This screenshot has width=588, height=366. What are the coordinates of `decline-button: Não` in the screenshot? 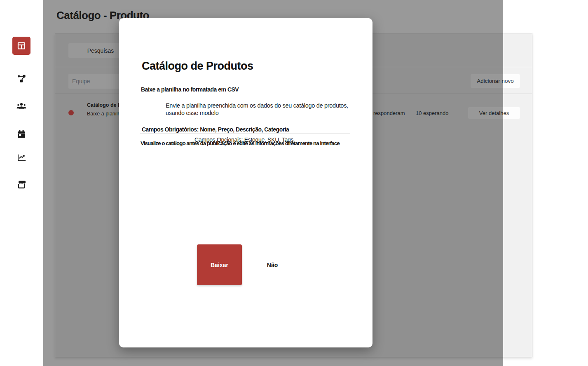 It's located at (272, 265).